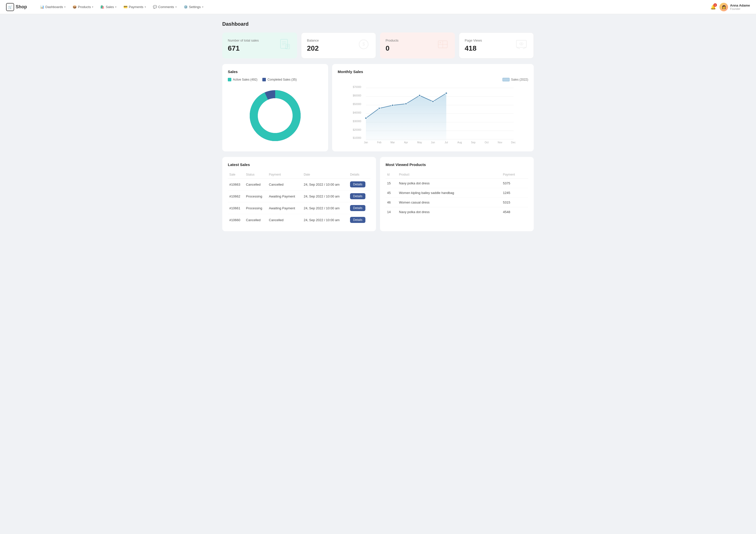  I want to click on comments-icon: 💬, so click(155, 7).